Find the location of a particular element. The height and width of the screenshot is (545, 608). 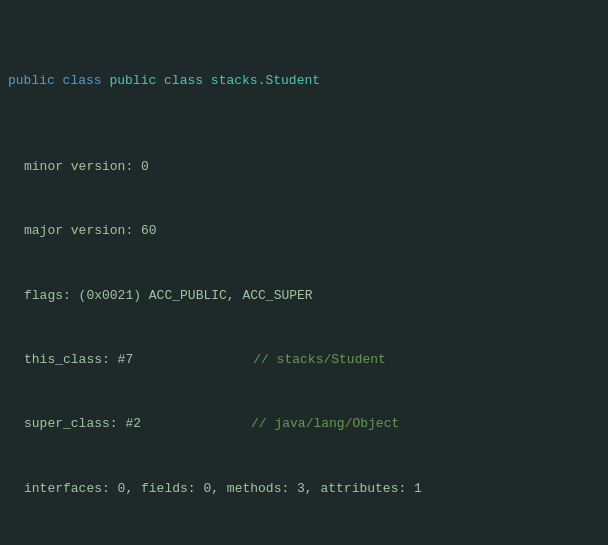

major-version-value: 60 is located at coordinates (149, 230).